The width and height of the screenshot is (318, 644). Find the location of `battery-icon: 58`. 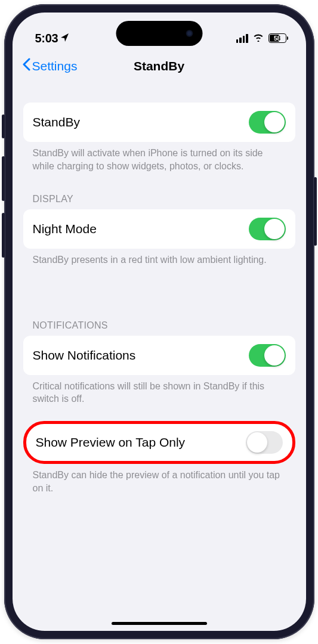

battery-icon: 58 is located at coordinates (278, 38).